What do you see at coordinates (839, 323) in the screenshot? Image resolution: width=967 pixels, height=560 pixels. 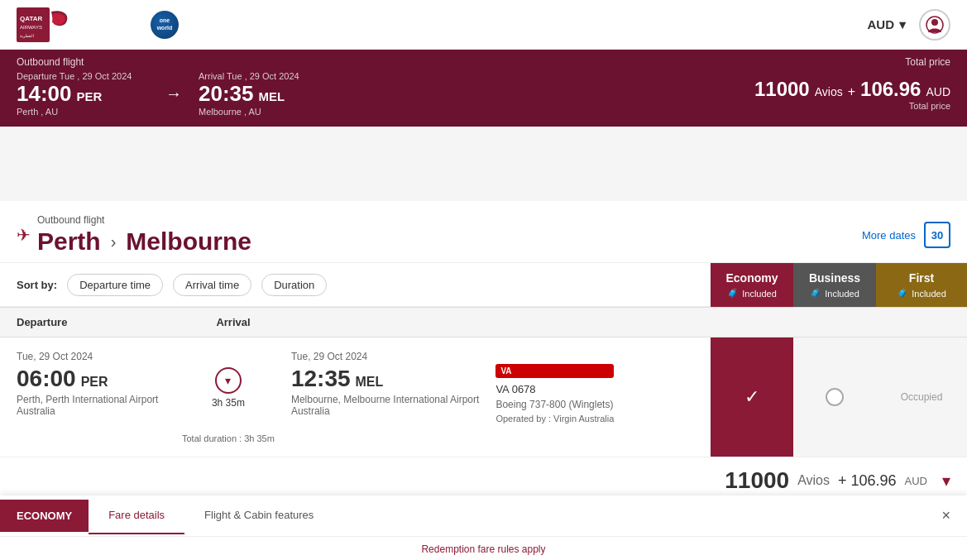 I see `fare-cells-header-spacer` at bounding box center [839, 323].